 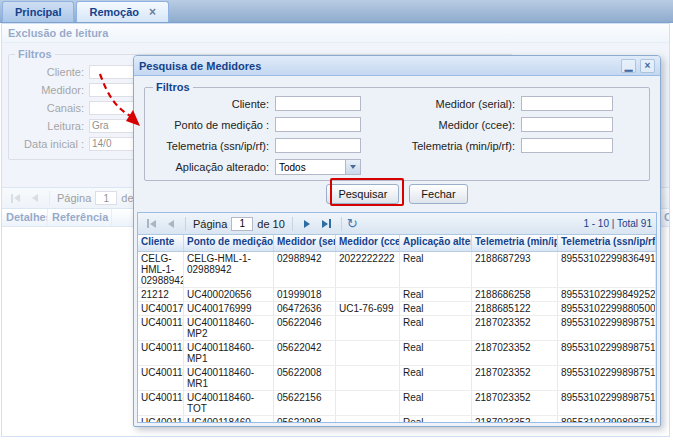 What do you see at coordinates (515, 294) in the screenshot?
I see `grid-cell: 2188686258` at bounding box center [515, 294].